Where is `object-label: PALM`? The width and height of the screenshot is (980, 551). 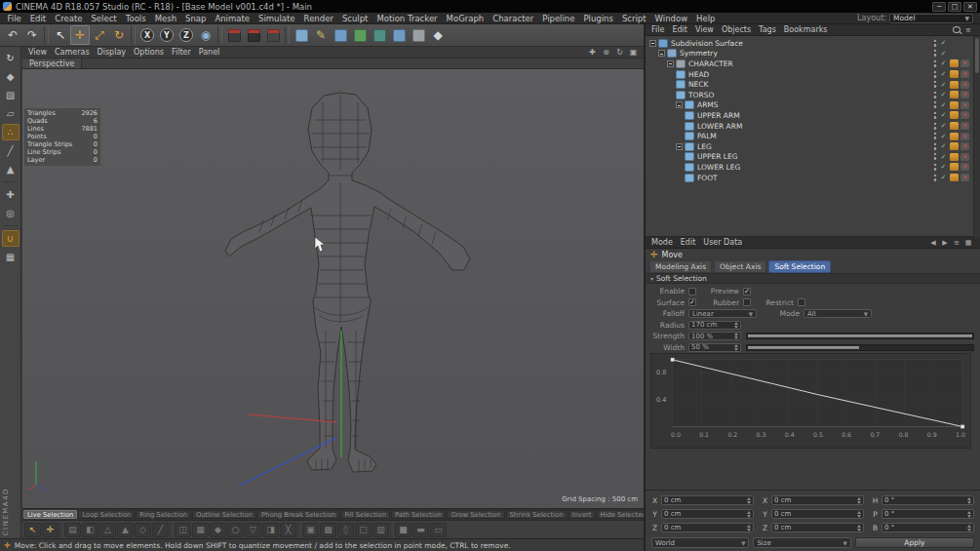 object-label: PALM is located at coordinates (707, 137).